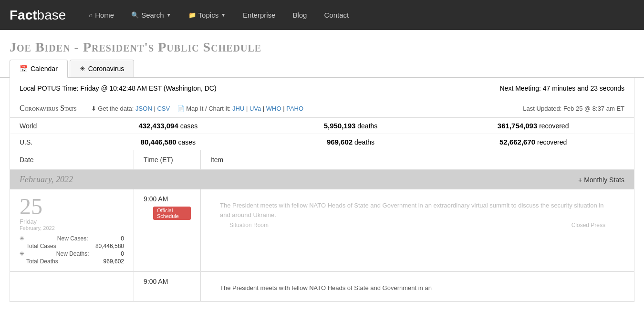 The image size is (644, 322). Describe the element at coordinates (38, 15) in the screenshot. I see `brand-logo: Factbase` at that location.